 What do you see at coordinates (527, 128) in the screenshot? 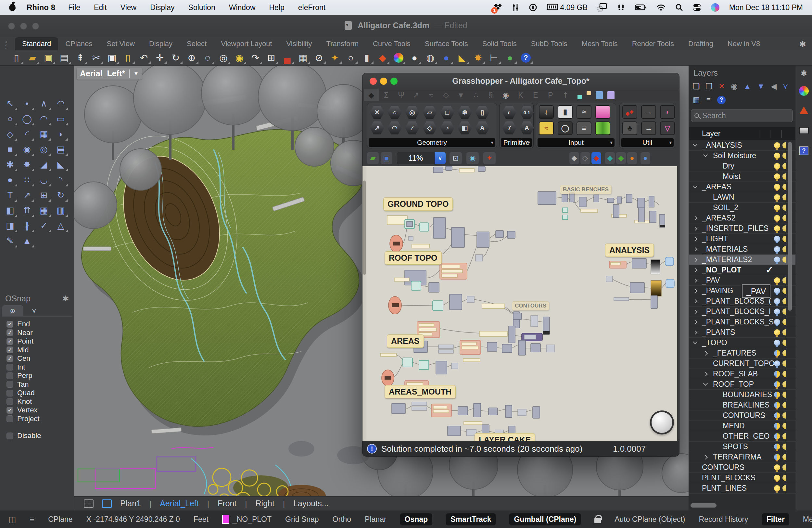
I see `gh-component-text-icon: A` at bounding box center [527, 128].